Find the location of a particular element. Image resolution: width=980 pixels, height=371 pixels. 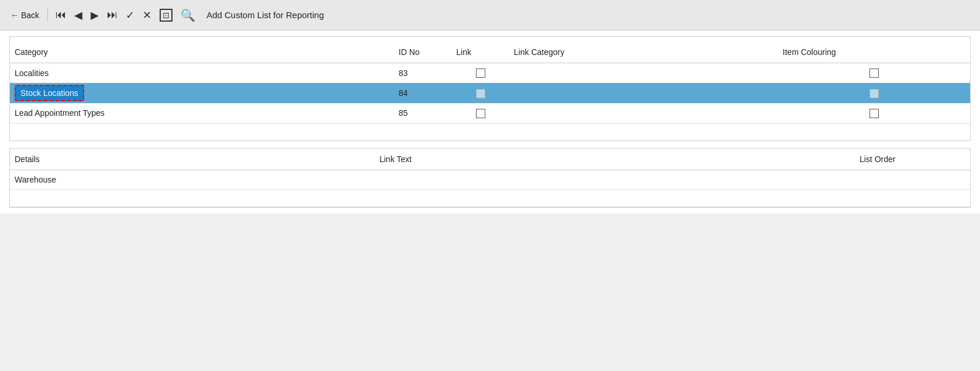

first-icon: ⏮ is located at coordinates (61, 15).